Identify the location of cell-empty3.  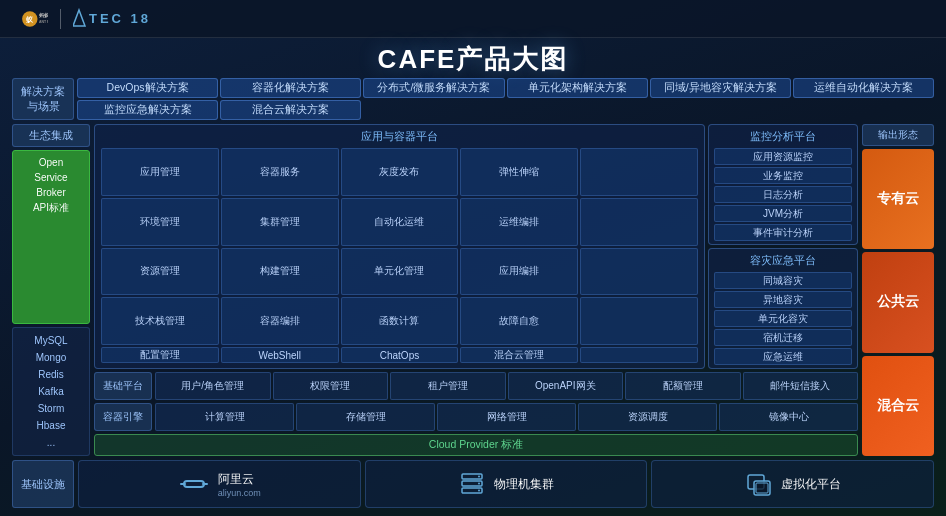
(639, 272).